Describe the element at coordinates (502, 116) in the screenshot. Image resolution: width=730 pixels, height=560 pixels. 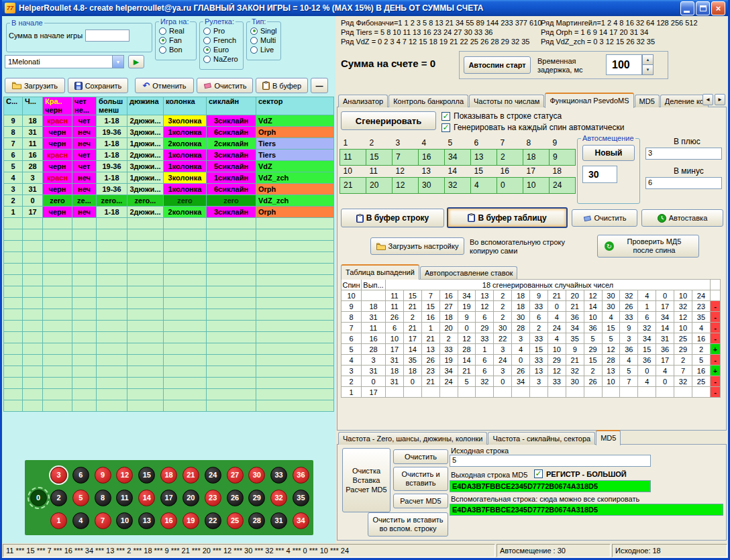
I see `chk-show-status: ✓ Показывать в строке статуса` at that location.